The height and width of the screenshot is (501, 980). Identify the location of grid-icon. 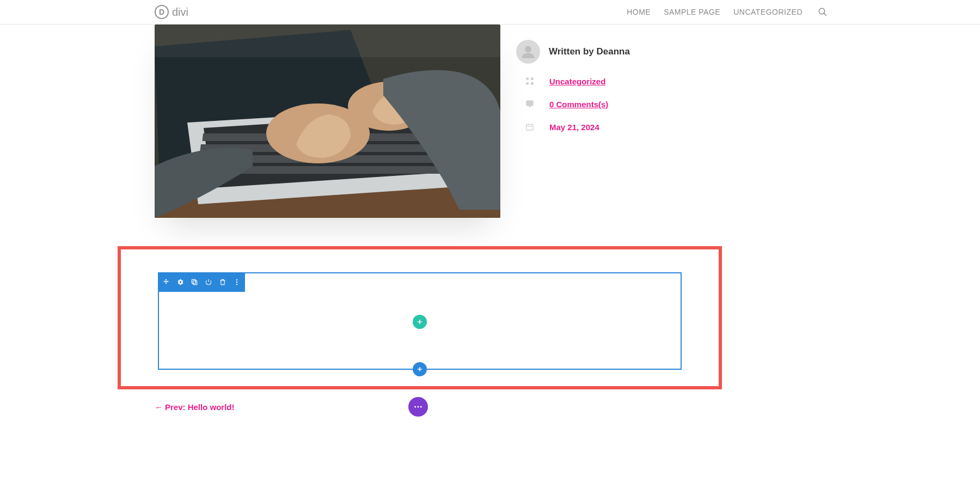
(530, 81).